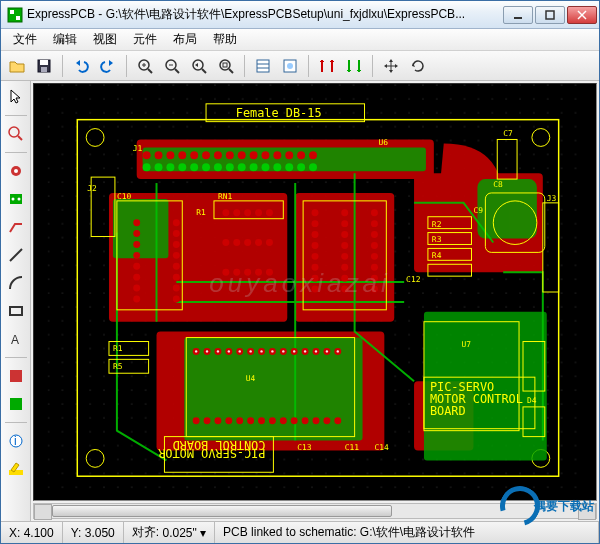 The width and height of the screenshot is (600, 544). What do you see at coordinates (170, 532) in the screenshot?
I see `status-snap: 对齐: 0.025" ▾` at bounding box center [170, 532].